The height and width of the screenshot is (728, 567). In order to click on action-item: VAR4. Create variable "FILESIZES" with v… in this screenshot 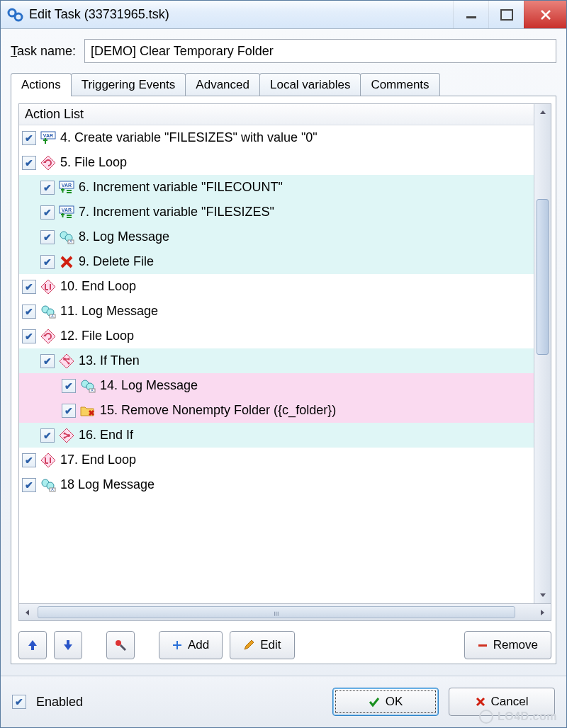, I will do `click(276, 137)`.